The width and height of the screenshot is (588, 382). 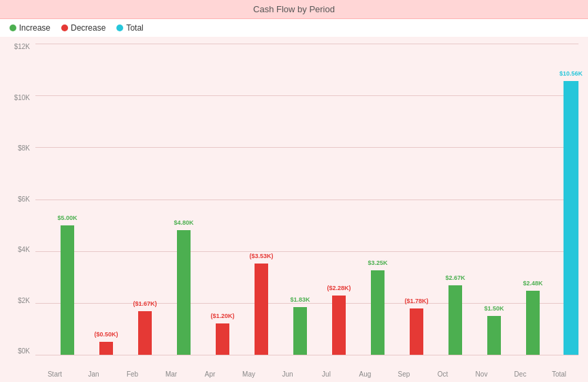 I want to click on legend-decrease: Decrease, so click(x=83, y=28).